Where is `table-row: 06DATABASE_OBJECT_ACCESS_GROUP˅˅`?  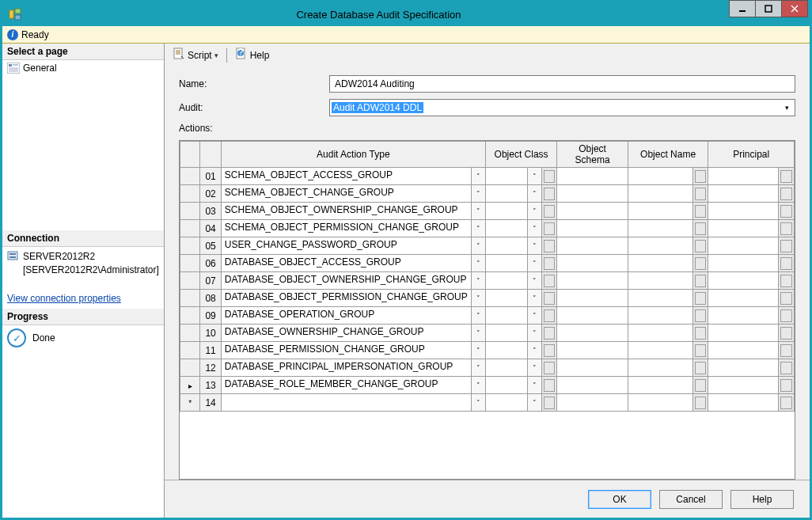
table-row: 06DATABASE_OBJECT_ACCESS_GROUP˅˅ is located at coordinates (488, 264).